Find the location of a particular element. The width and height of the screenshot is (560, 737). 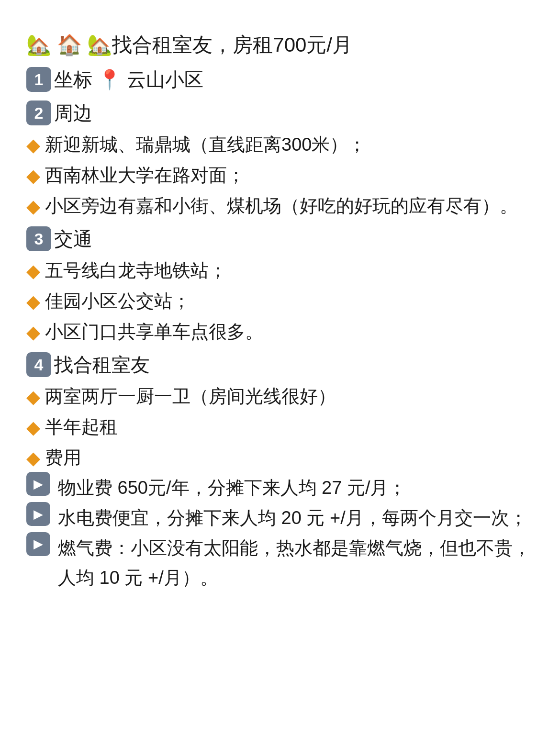

bullet-text-2: 西南林业大学在路对面； is located at coordinates (289, 175).